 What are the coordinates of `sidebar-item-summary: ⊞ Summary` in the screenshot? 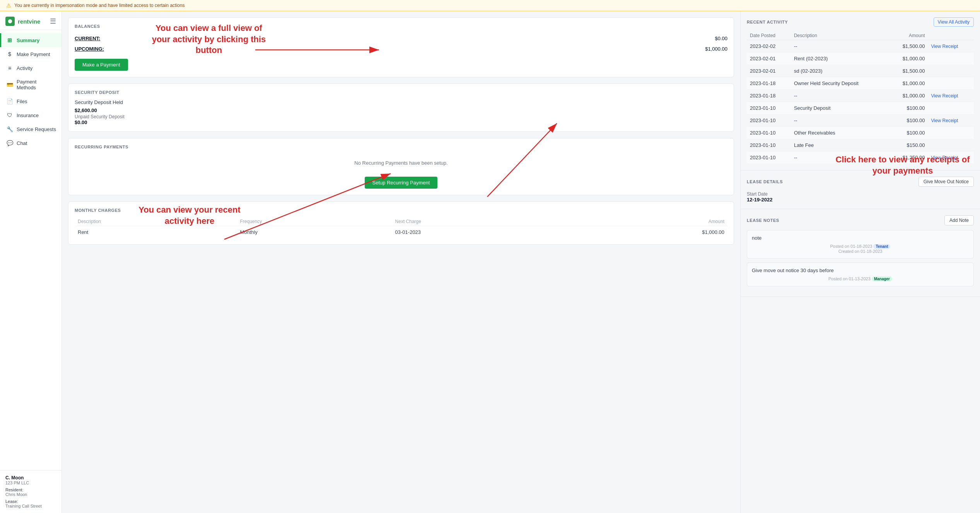 It's located at (31, 40).